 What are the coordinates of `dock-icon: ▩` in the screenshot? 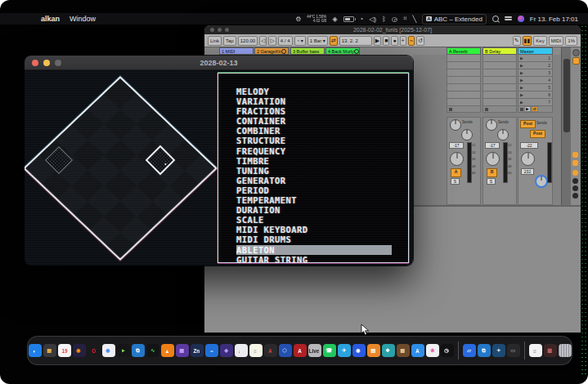 It's located at (550, 351).